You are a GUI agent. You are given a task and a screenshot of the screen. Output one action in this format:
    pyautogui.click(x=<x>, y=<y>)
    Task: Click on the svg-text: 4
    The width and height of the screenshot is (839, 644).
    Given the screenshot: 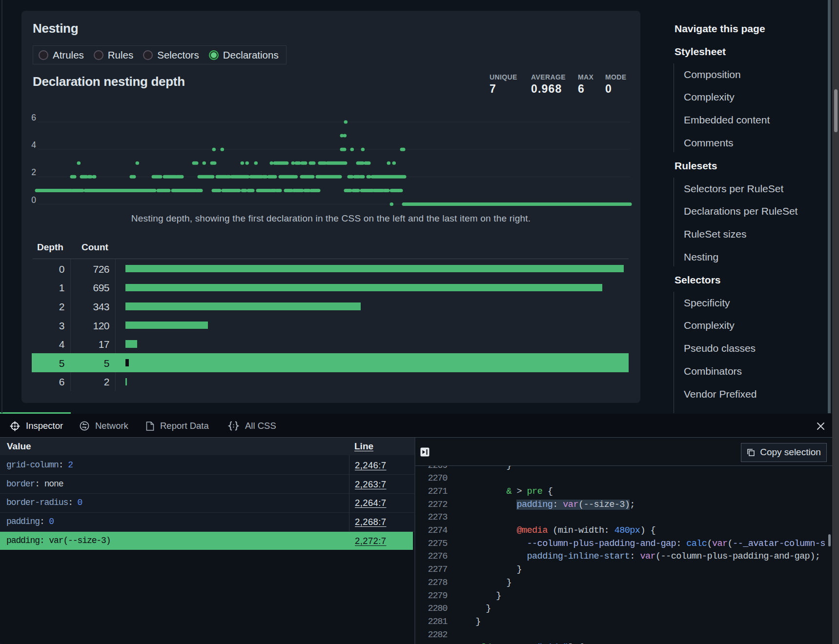 What is the action you would take?
    pyautogui.click(x=34, y=145)
    